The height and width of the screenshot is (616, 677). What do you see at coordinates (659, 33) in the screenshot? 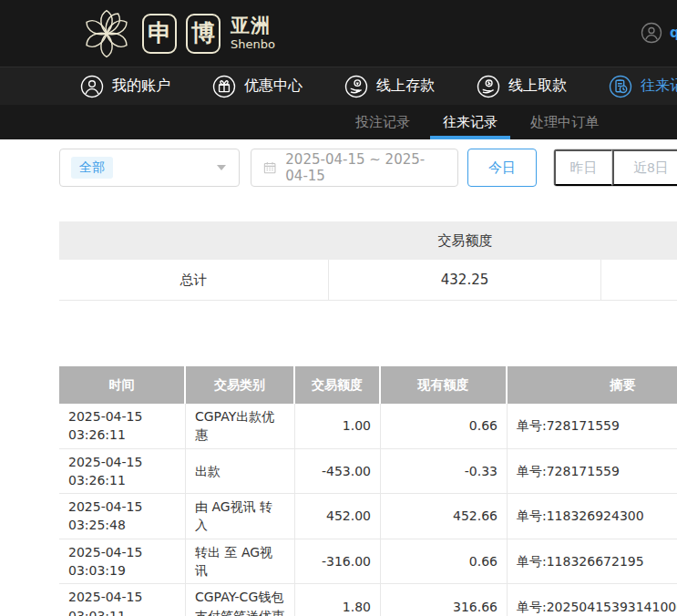
I see `user-area: q` at bounding box center [659, 33].